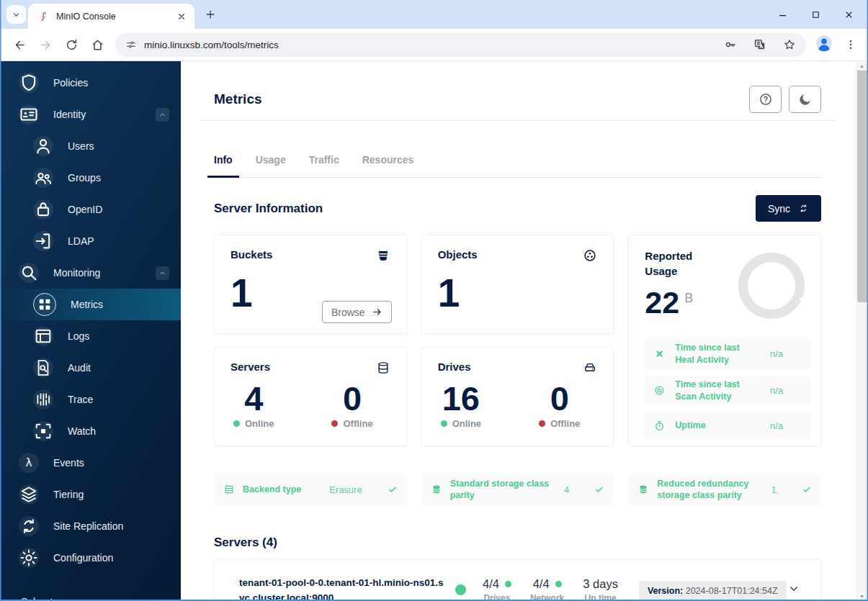  I want to click on shield-icon, so click(29, 83).